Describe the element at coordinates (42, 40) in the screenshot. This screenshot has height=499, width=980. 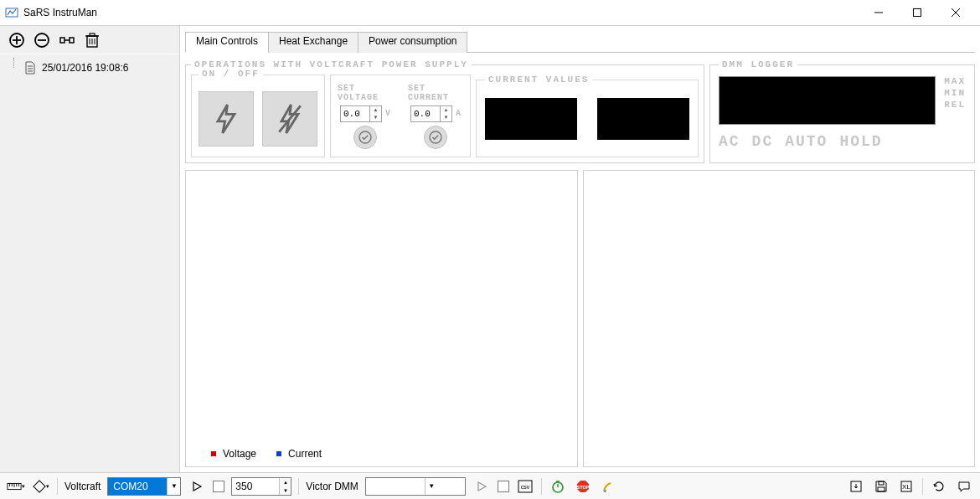
I see `remove-button` at that location.